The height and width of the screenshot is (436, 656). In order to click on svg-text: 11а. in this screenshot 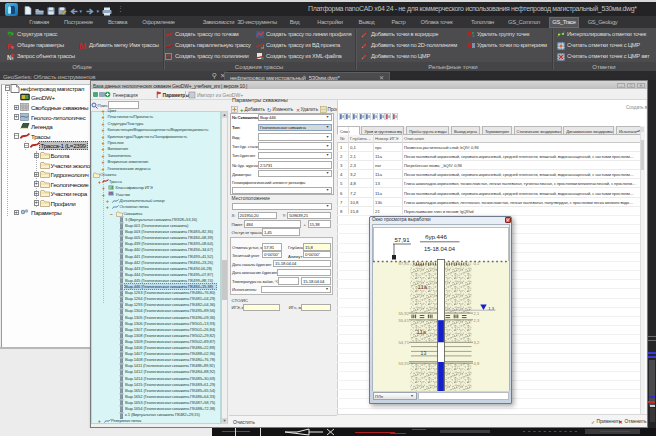, I will do `click(423, 287)`.